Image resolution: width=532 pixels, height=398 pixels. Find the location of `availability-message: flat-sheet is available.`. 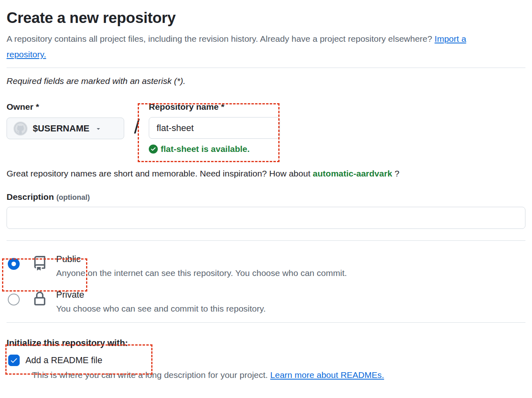

availability-message: flat-sheet is available. is located at coordinates (214, 149).